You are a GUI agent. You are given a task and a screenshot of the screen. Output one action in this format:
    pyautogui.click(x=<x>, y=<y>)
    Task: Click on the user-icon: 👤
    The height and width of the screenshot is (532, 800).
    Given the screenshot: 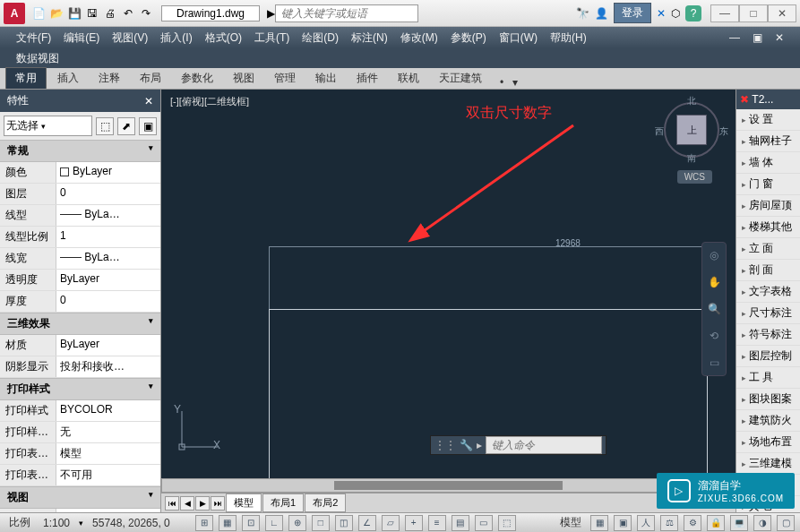 What is the action you would take?
    pyautogui.click(x=602, y=13)
    